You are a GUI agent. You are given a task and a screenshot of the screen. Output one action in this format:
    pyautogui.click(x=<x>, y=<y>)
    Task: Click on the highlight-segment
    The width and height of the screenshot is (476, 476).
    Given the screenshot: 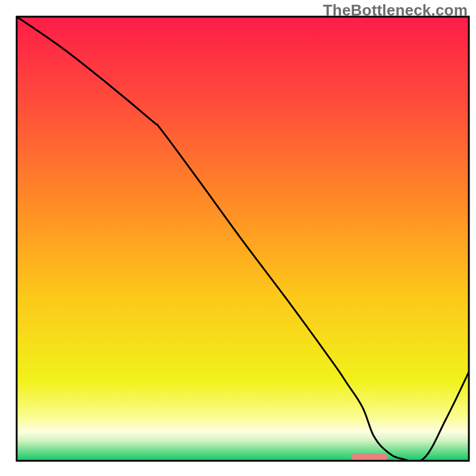 What is the action you would take?
    pyautogui.click(x=369, y=457)
    